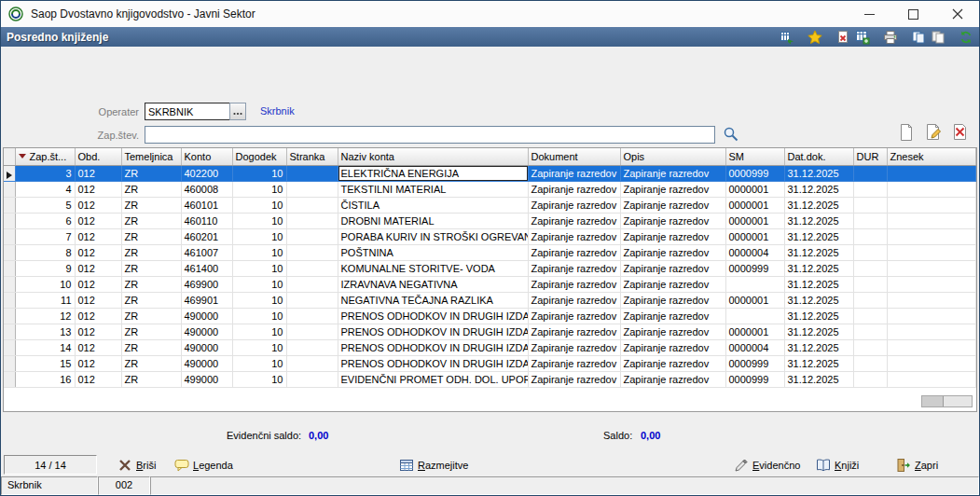  Describe the element at coordinates (430, 134) in the screenshot. I see `zapstev-input` at that location.